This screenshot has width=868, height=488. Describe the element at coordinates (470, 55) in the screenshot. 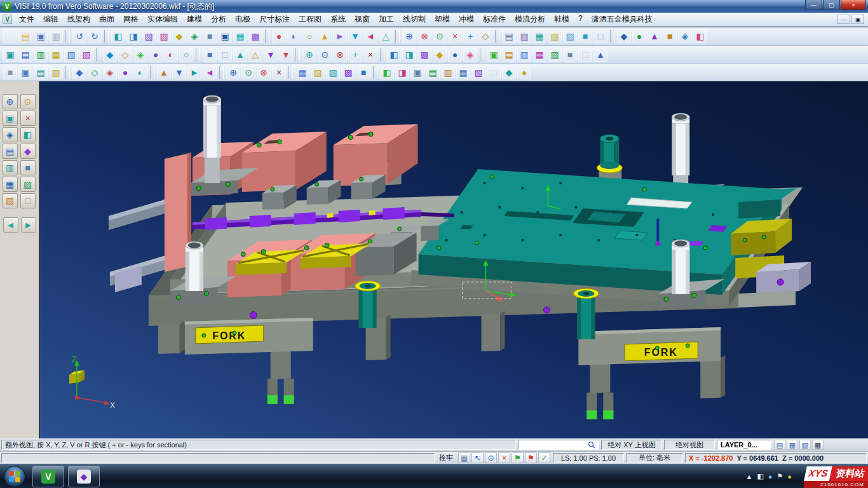

I see `toolbar2-icon-32: ◈` at that location.